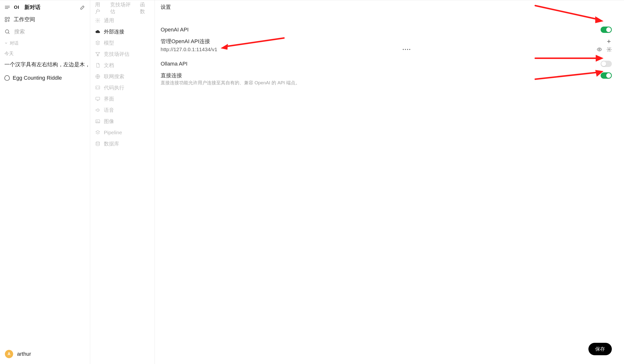  I want to click on tab-users: 用户, so click(100, 8).